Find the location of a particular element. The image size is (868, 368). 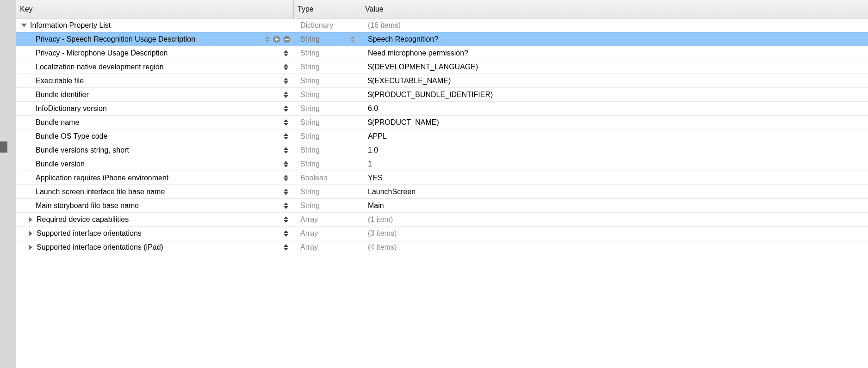

add-row-button is located at coordinates (277, 39).